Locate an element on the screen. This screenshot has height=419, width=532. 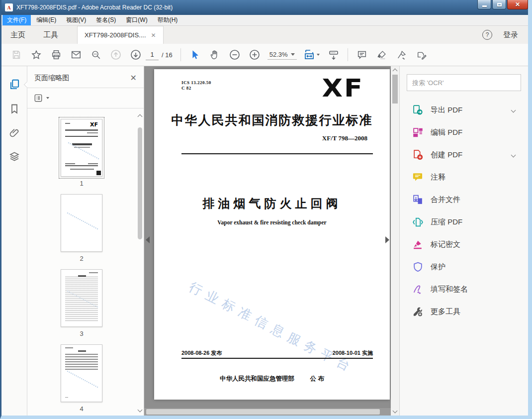
document-horizontal-scrollbar is located at coordinates (267, 412).